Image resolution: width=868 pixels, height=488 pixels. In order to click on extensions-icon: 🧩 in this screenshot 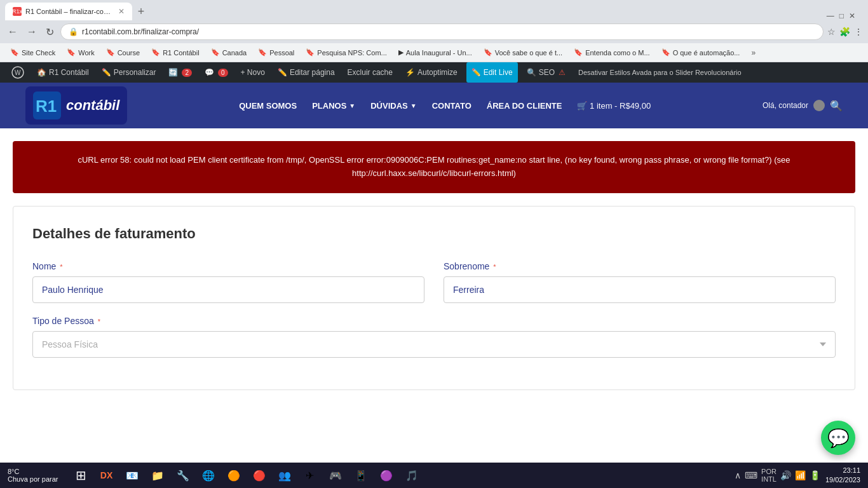, I will do `click(845, 32)`.